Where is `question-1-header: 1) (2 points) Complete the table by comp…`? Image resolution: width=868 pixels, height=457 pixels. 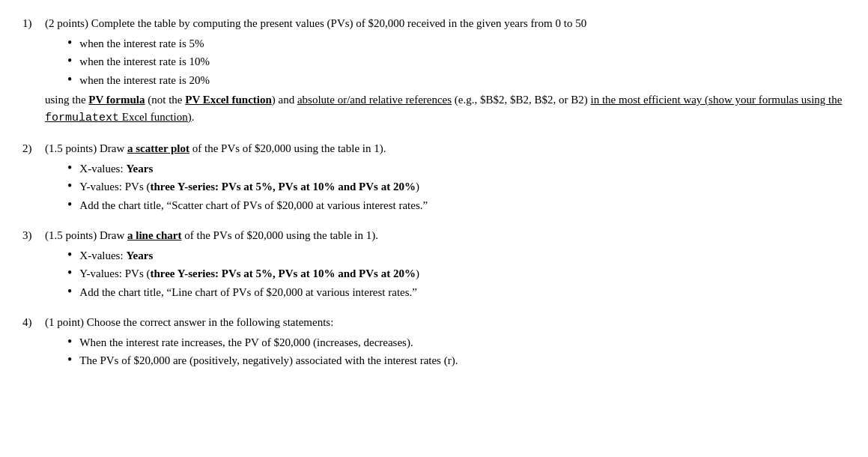 question-1-header: 1) (2 points) Complete the table by comp… is located at coordinates (434, 24).